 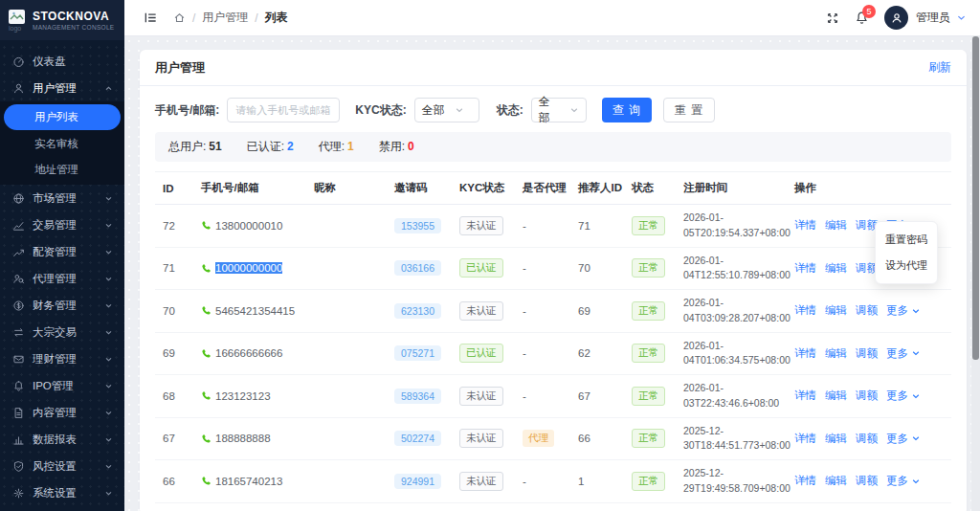 I want to click on kyc-status-select: 全部, so click(x=447, y=110).